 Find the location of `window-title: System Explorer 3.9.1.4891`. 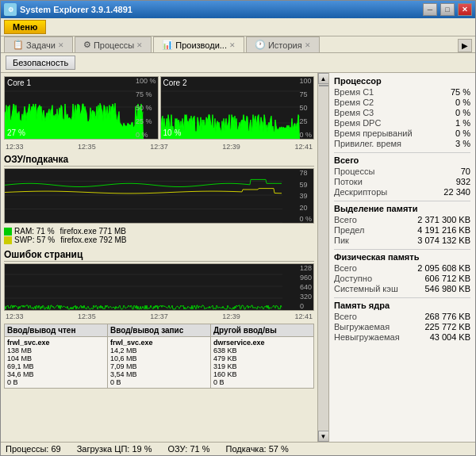

window-title: System Explorer 3.9.1.4891 is located at coordinates (220, 10).